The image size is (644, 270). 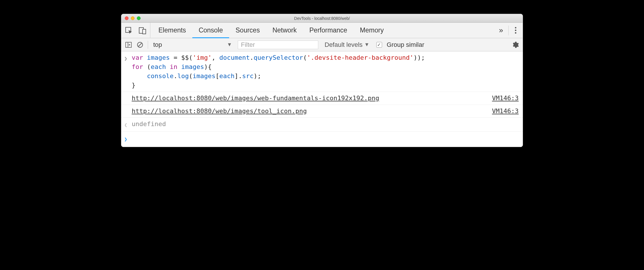 I want to click on titlebar: DevTools - localhost:8080/web/, so click(x=322, y=18).